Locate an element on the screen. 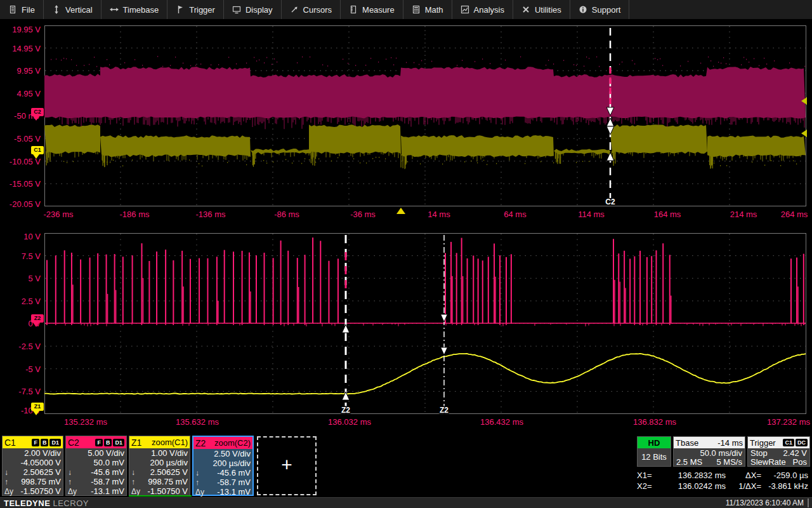 The height and width of the screenshot is (508, 812). bottom-x-axis-label: 135.632 ms is located at coordinates (197, 422).